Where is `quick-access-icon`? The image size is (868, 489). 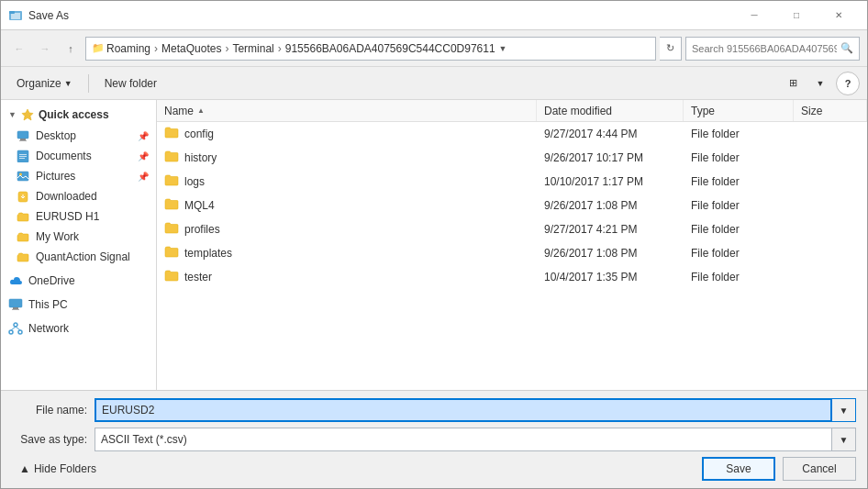
quick-access-icon is located at coordinates (28, 115).